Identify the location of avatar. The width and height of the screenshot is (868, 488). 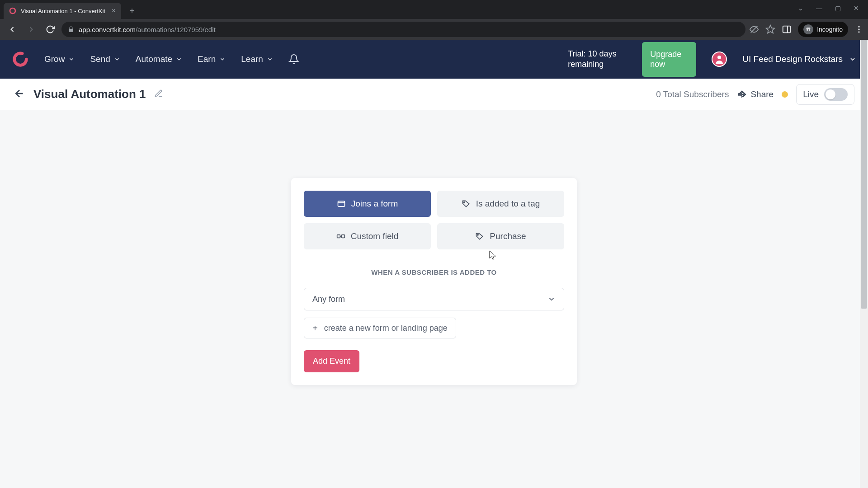
(719, 59).